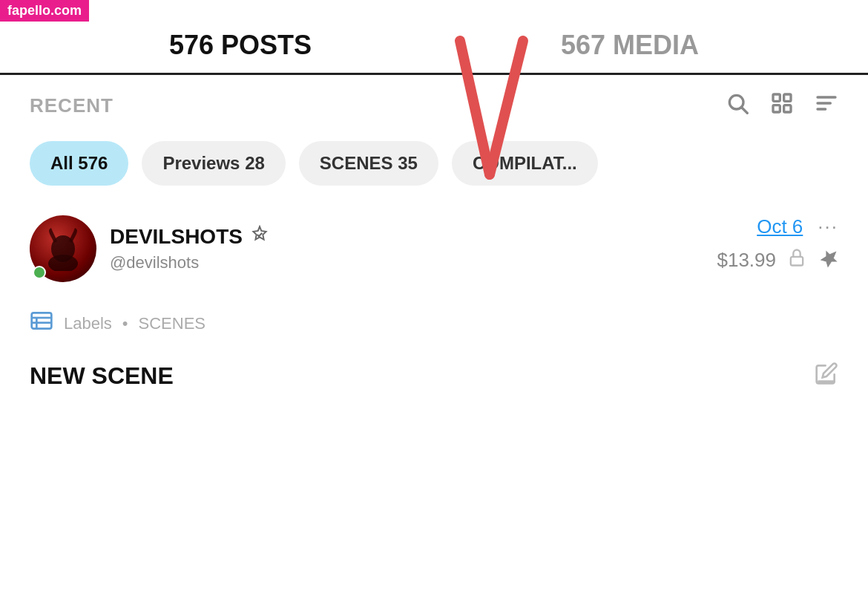  What do you see at coordinates (434, 374) in the screenshot?
I see `new-scene-row: NEW SCENE` at bounding box center [434, 374].